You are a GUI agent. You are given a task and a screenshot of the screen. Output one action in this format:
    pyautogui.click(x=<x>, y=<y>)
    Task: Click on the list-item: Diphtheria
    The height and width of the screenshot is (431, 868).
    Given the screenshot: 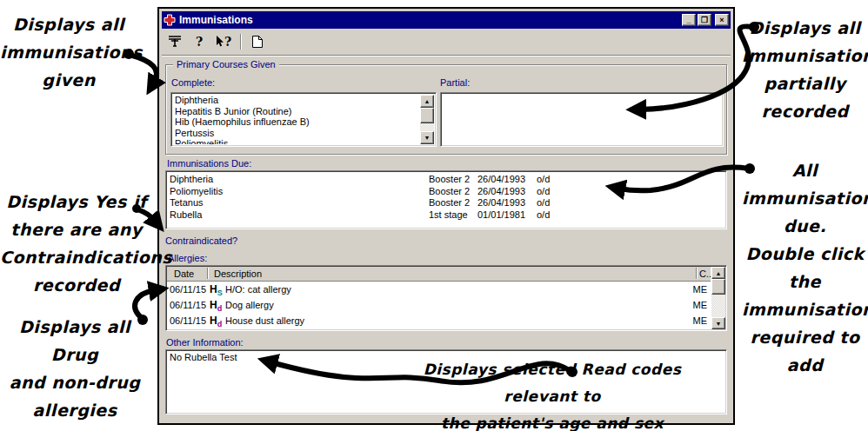 What is the action you would take?
    pyautogui.click(x=305, y=101)
    